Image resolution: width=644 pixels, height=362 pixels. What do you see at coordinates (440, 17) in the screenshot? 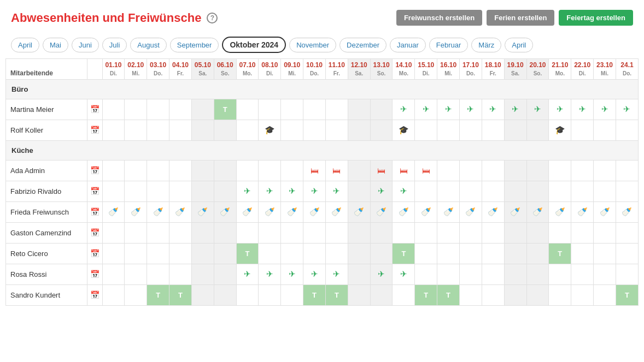
I see `freiwunsch-button: Freiwunsch erstellen` at bounding box center [440, 17].